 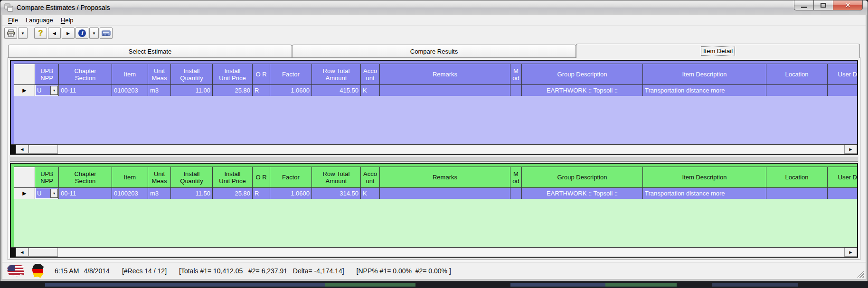 What do you see at coordinates (718, 51) in the screenshot?
I see `tab-item-detail: Item Detail` at bounding box center [718, 51].